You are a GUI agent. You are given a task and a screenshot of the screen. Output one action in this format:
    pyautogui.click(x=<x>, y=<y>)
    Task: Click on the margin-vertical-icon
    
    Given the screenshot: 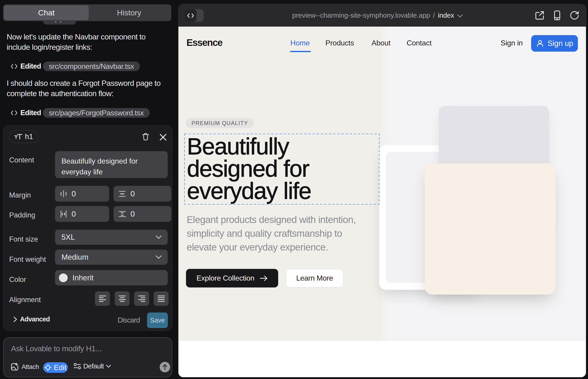 What is the action you would take?
    pyautogui.click(x=122, y=194)
    